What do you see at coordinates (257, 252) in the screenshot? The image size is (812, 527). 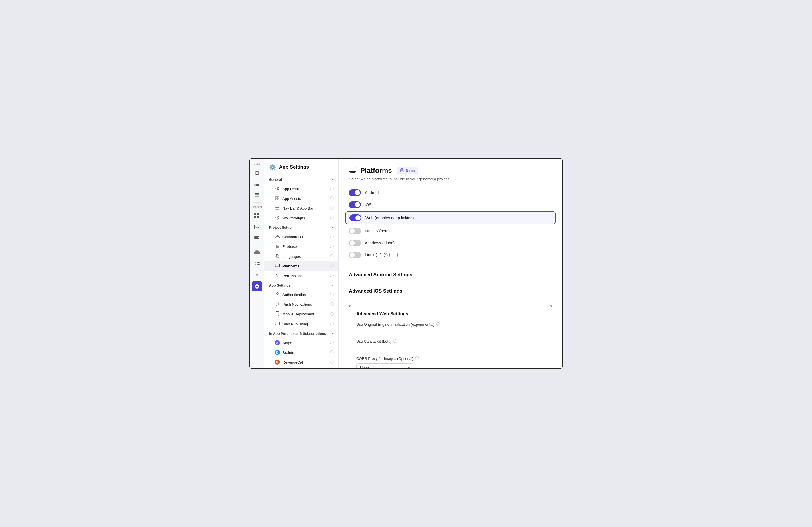 I see `cloud-icon` at bounding box center [257, 252].